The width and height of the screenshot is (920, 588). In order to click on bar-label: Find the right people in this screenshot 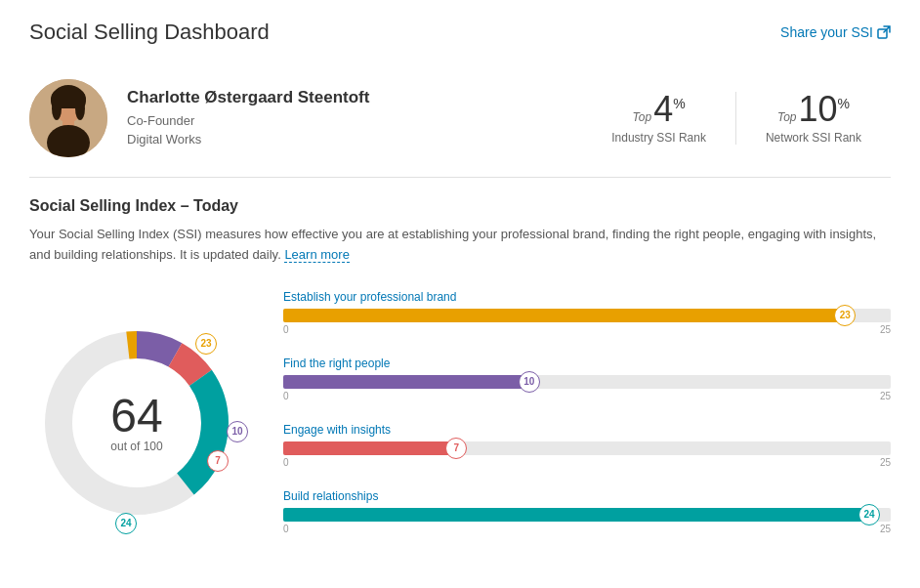, I will do `click(587, 363)`.